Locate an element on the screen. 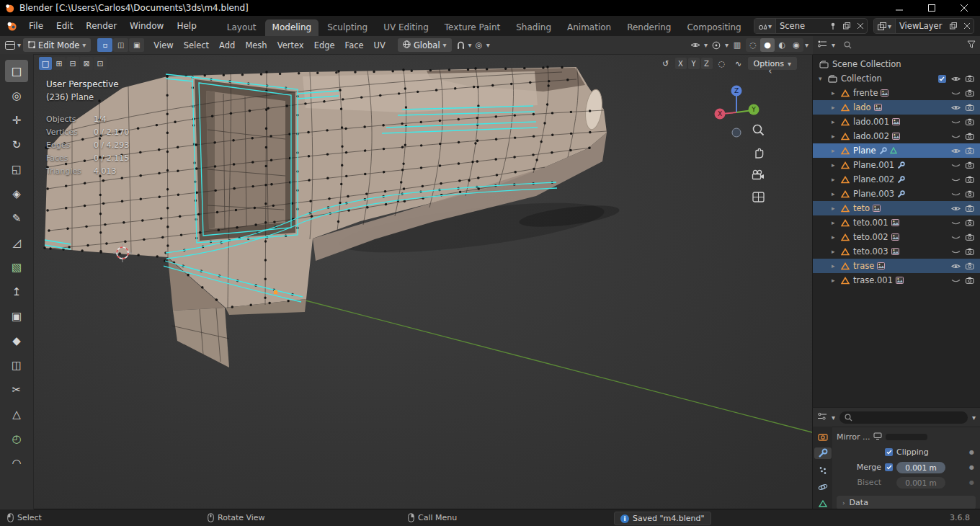  outliner-object-row: ▸ teto.001 is located at coordinates (896, 223).